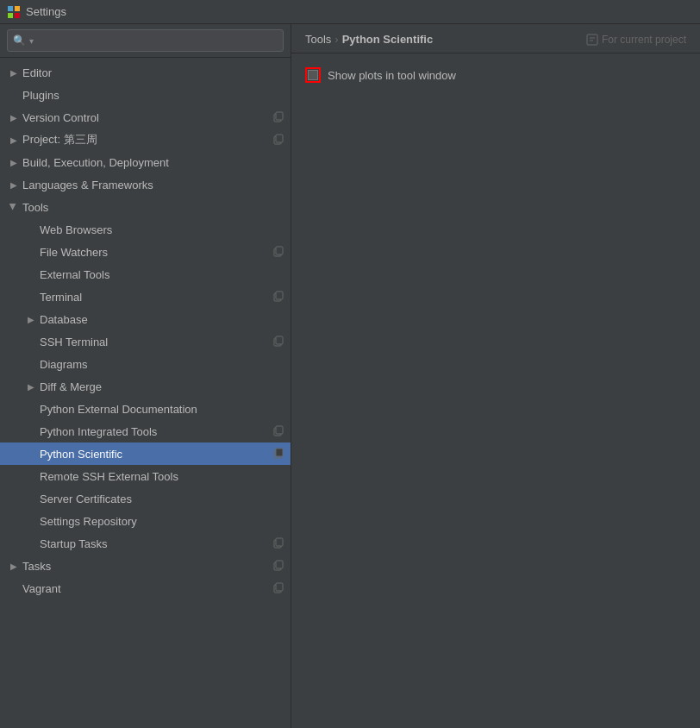 This screenshot has width=700, height=728. I want to click on sidebar-item-terminal: Terminal, so click(145, 297).